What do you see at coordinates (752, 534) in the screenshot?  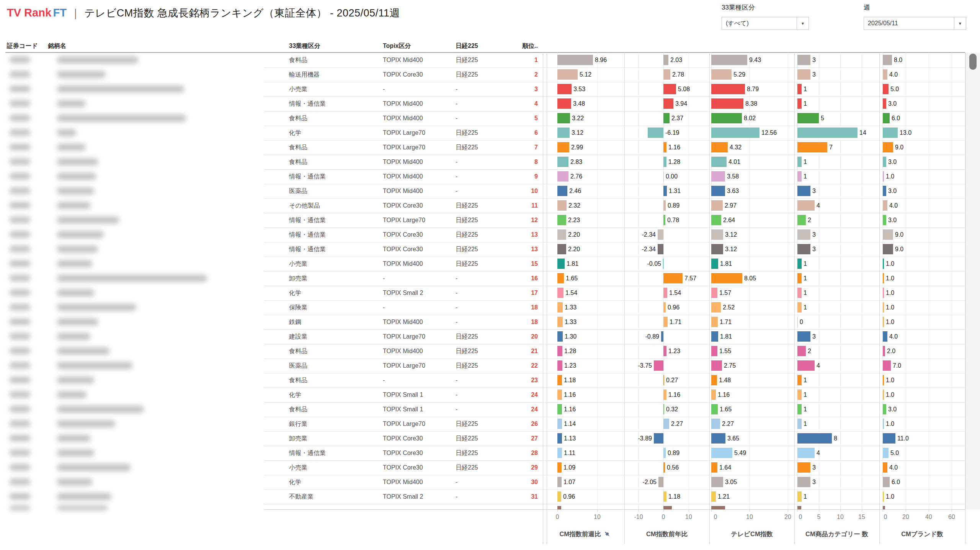 I see `axis-title-idx: テレビCM指数` at bounding box center [752, 534].